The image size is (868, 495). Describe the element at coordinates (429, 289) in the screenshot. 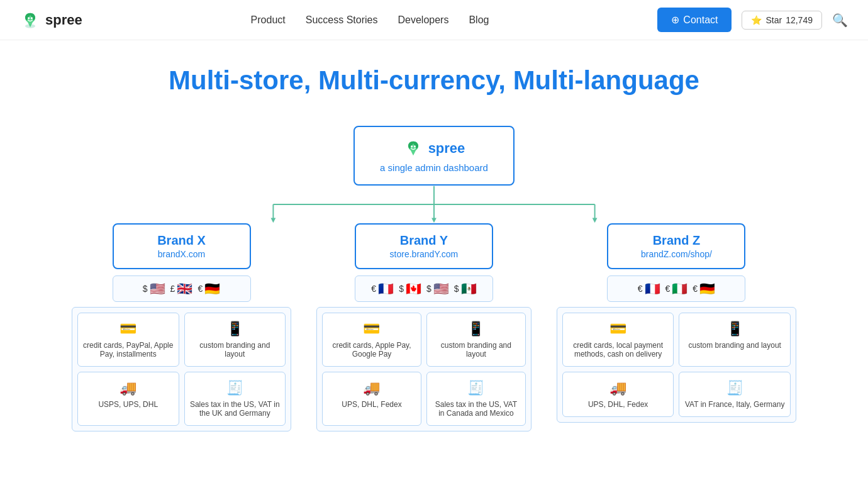

I see `currency-1-2: $` at that location.